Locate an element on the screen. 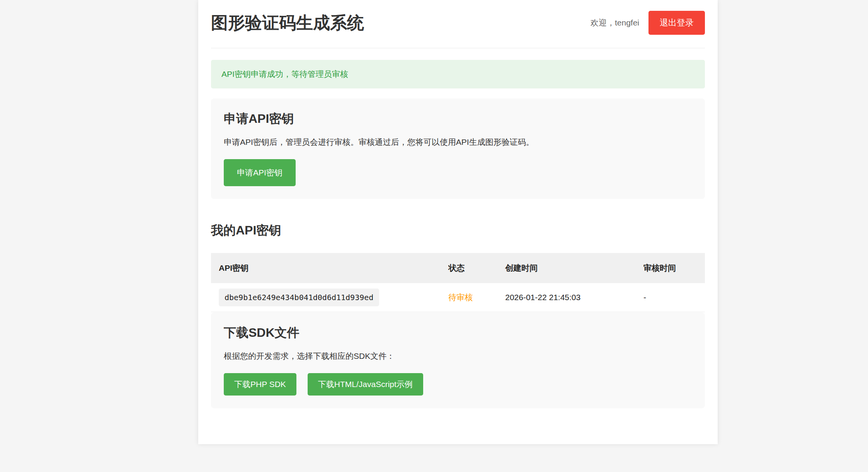 This screenshot has height=472, width=868. success-alert: API密钥申请成功，等待管理员审核 is located at coordinates (458, 74).